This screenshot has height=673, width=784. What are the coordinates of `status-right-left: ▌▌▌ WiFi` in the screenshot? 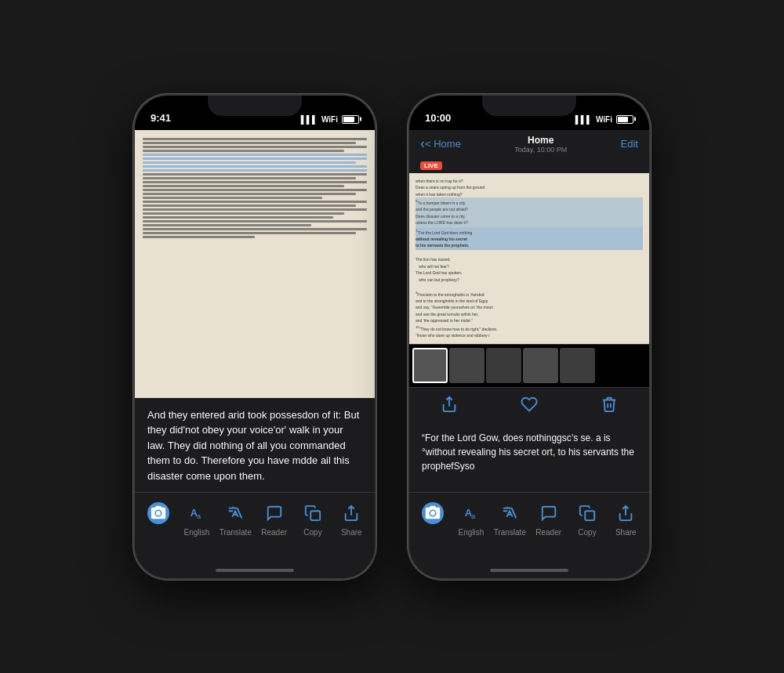 It's located at (330, 119).